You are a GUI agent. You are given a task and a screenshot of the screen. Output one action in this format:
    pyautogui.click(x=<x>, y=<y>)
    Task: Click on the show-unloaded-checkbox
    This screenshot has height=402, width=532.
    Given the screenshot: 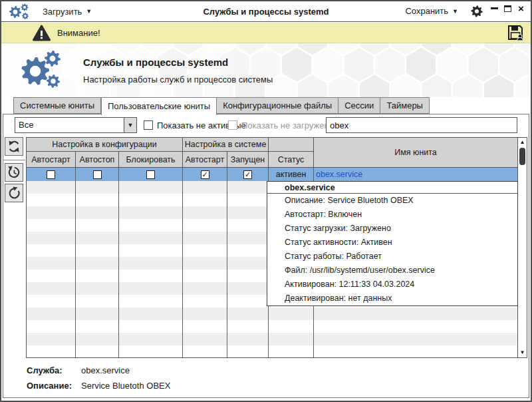 What is the action you would take?
    pyautogui.click(x=233, y=125)
    